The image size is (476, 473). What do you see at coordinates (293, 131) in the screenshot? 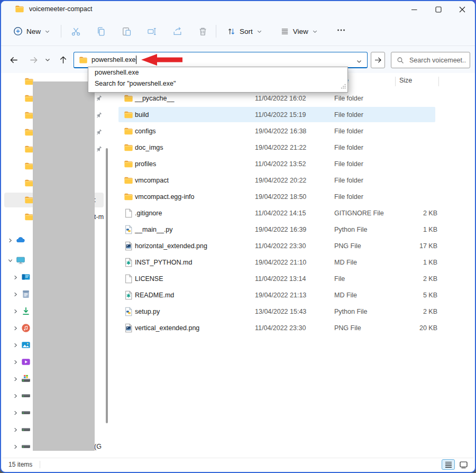
I see `file-row: configs 19/04/2022 16:38 File folder` at bounding box center [293, 131].